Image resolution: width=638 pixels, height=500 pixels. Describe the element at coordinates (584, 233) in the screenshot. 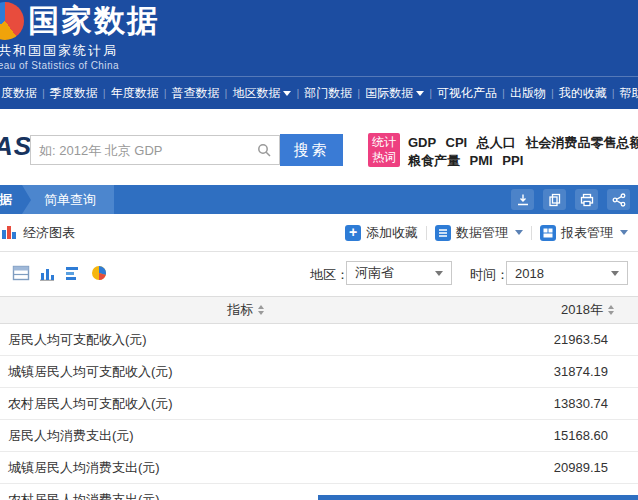

I see `report-manage-menu: 报表管理` at that location.